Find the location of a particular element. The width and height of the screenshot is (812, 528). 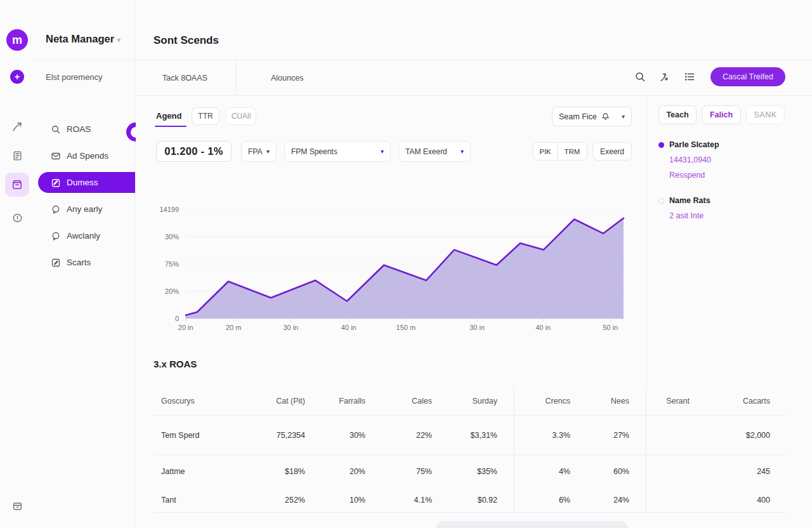

toolbar-divider is located at coordinates (473, 95).